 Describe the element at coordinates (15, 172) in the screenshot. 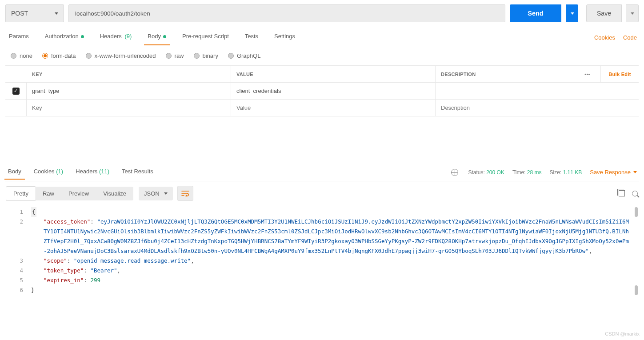

I see `resp-tab-body: Body` at that location.